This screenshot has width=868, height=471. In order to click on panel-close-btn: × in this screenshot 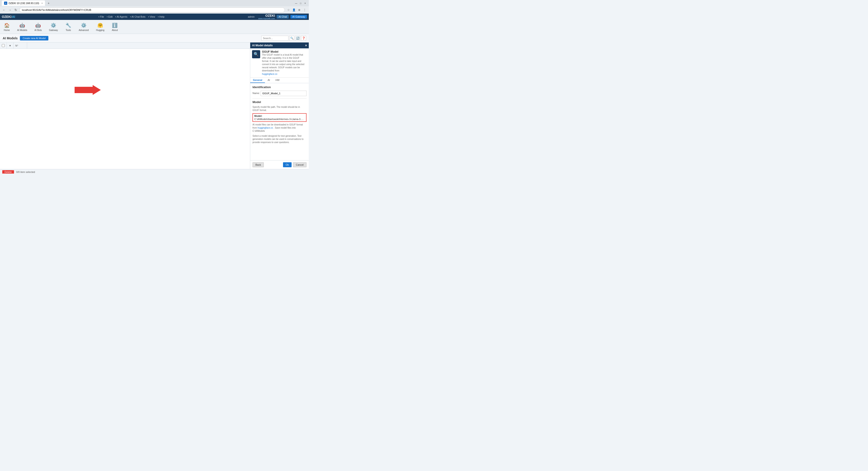, I will do `click(306, 45)`.